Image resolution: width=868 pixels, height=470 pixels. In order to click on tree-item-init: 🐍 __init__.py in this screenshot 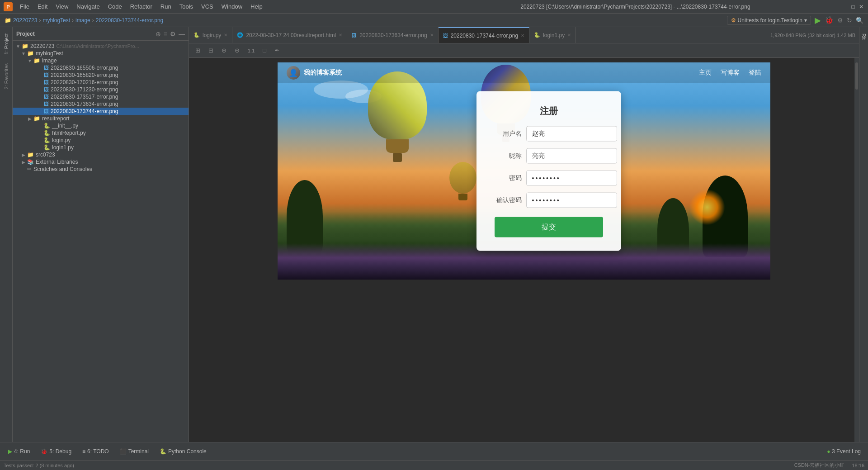, I will do `click(100, 126)`.